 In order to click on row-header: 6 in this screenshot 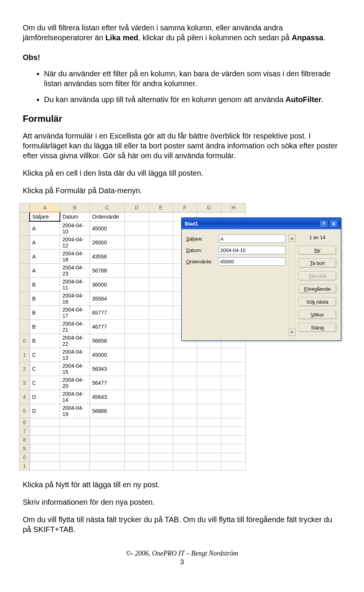, I will do `click(25, 422)`.